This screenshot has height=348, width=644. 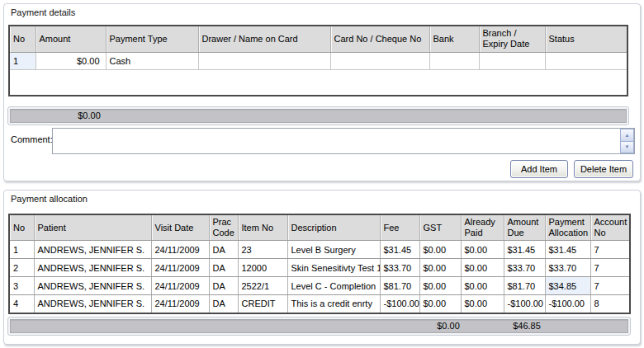 What do you see at coordinates (152, 61) in the screenshot?
I see `cell-payment-type: Cash` at bounding box center [152, 61].